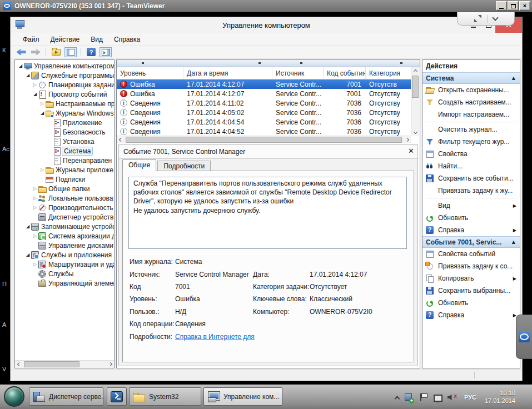  I want to click on column-header-3: Источник, so click(298, 73).